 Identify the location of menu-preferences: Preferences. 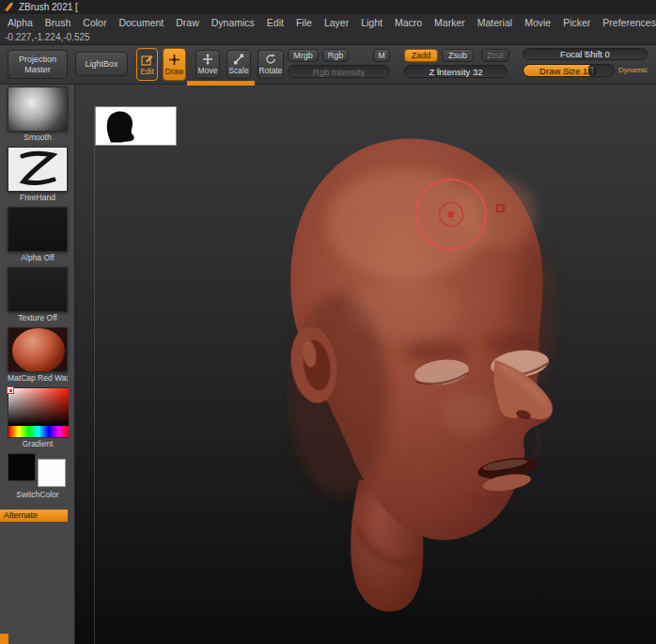
(630, 23).